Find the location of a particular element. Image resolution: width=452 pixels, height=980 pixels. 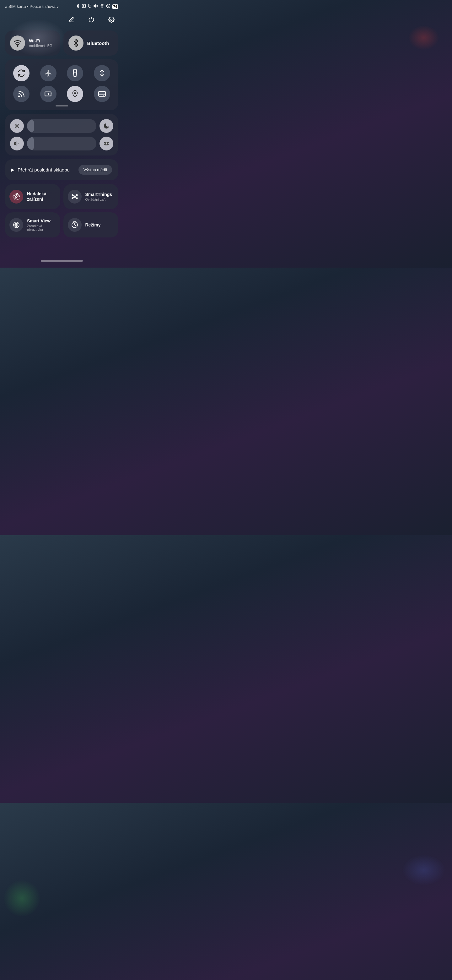

vibrate-button is located at coordinates (106, 143).